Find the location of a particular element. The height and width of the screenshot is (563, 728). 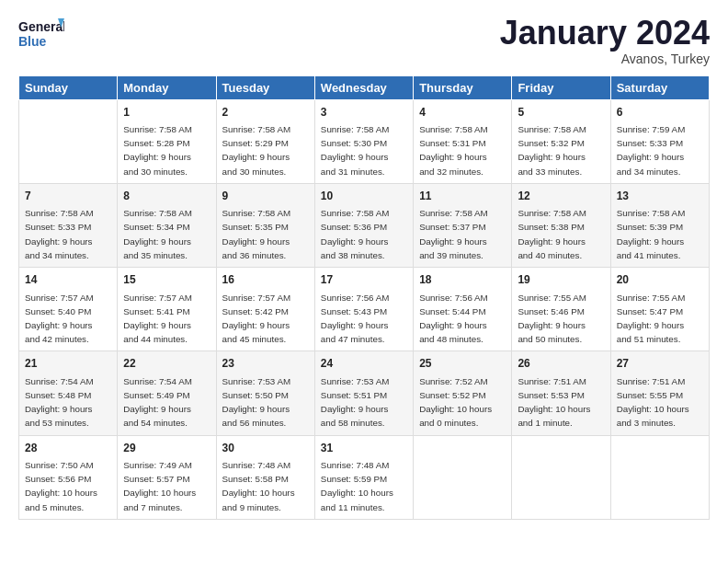

calendar-cell: 22Sunrise: 7:54 AM Sunset: 5:49 PM Dayli… is located at coordinates (167, 394).